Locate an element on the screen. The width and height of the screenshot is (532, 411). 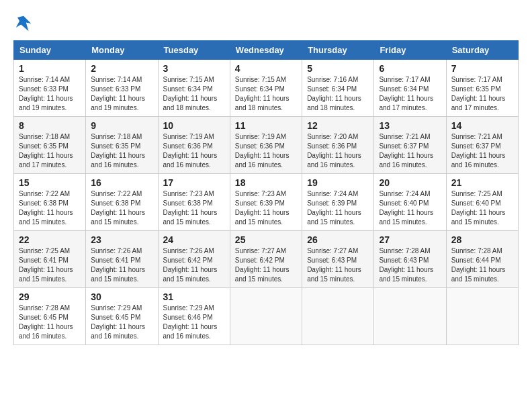
calendar-week-row: 29 Sunrise: 7:28 AM Sunset: 6:45 PM Dayl… is located at coordinates (266, 317).